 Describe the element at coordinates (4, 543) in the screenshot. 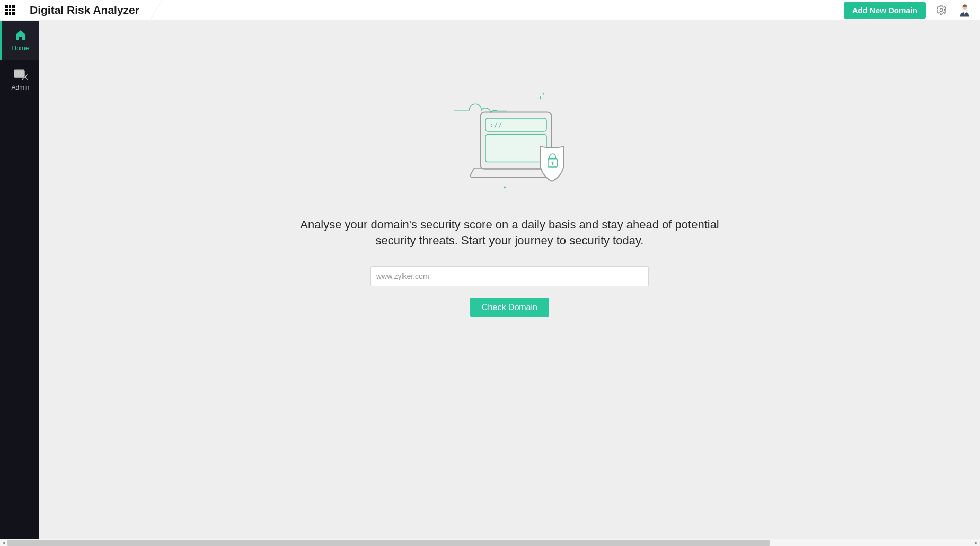

I see `scroll-left-arrow: ◄` at that location.